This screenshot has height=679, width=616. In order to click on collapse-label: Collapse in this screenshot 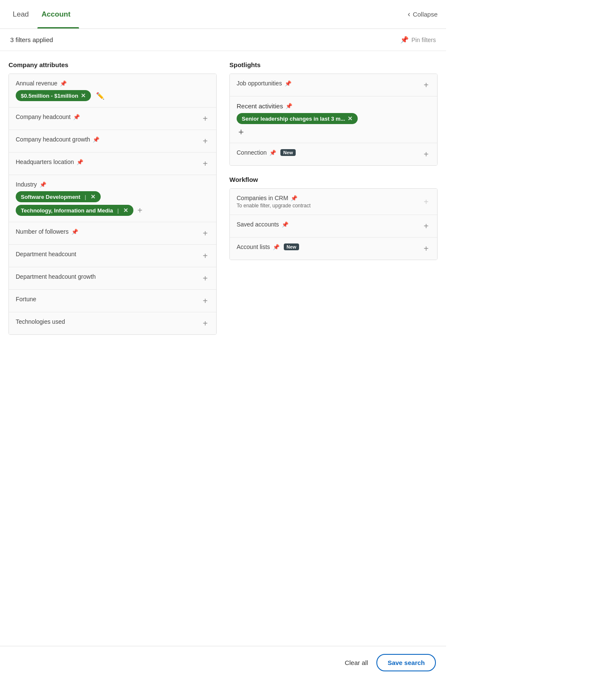, I will do `click(425, 14)`.